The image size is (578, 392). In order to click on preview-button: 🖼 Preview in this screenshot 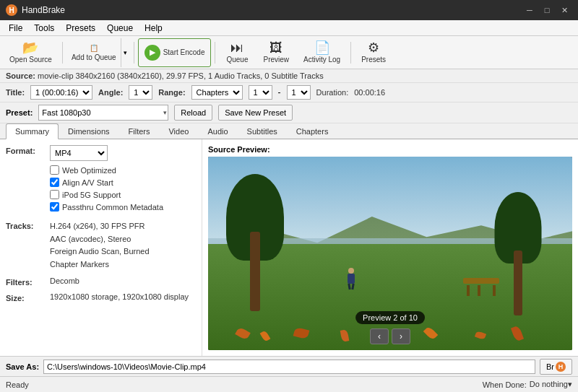, I will do `click(276, 53)`.